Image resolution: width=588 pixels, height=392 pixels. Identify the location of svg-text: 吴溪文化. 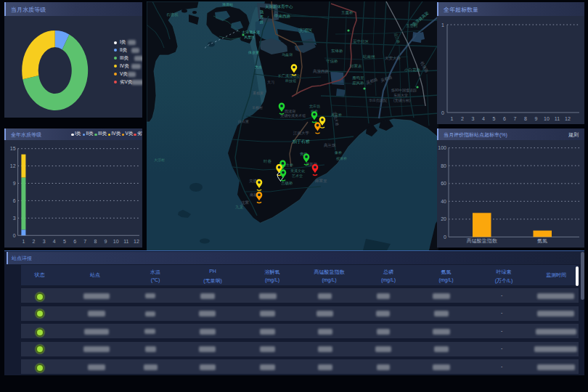
(298, 171).